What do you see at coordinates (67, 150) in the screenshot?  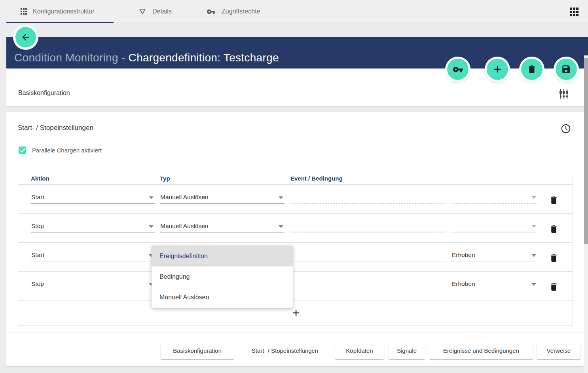 I see `parallel-charges-label: Parallele Chargen aktiviert` at bounding box center [67, 150].